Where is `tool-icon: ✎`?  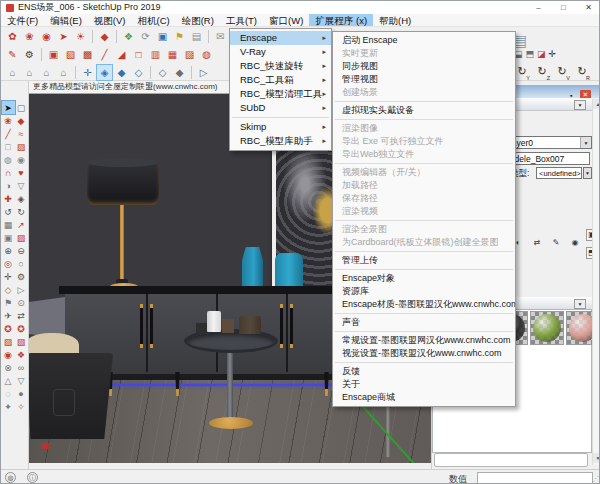 tool-icon: ✎ is located at coordinates (12, 54).